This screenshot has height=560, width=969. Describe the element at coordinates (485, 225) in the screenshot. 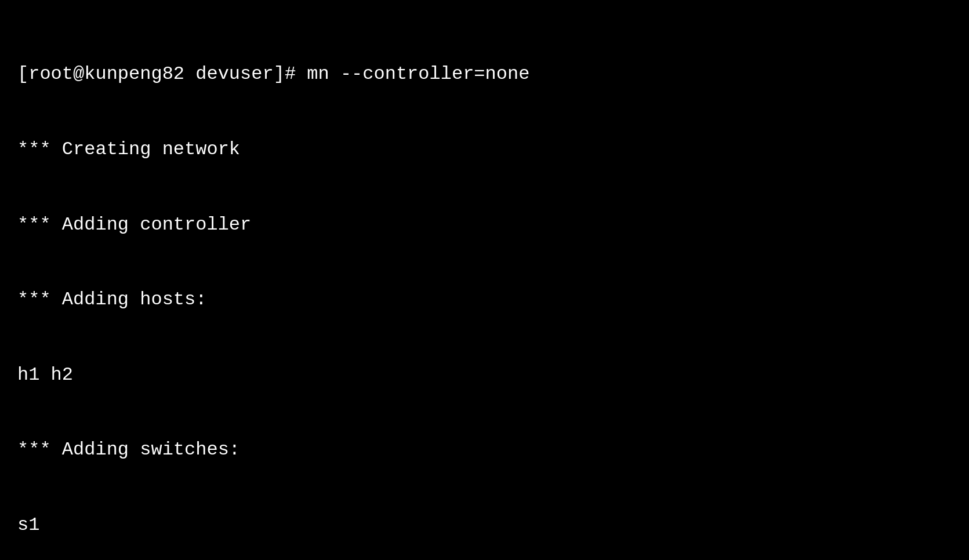

I see `terminal-line-adding-controller: *** Adding controller` at that location.